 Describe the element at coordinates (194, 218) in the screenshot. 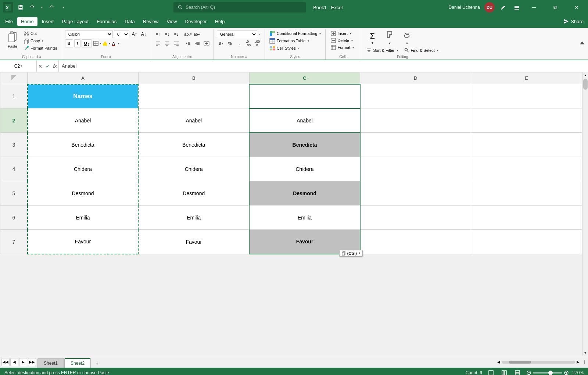

I see `cell-b6: Emilia` at that location.